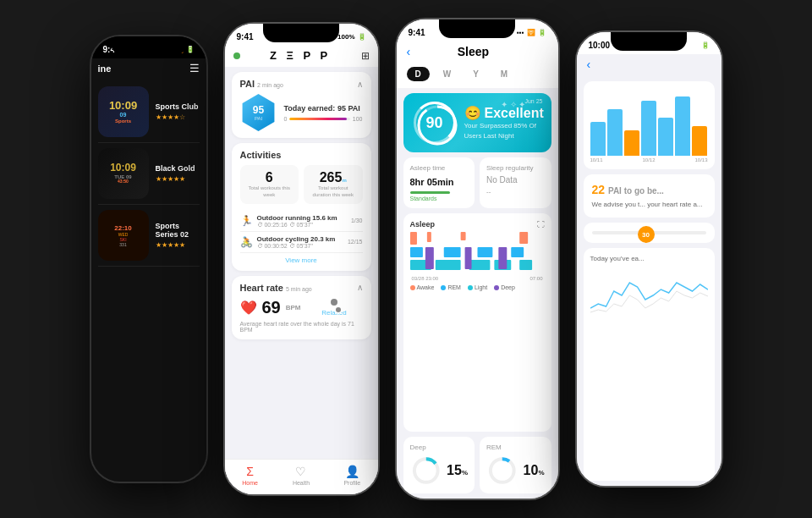 The width and height of the screenshot is (812, 518). Describe the element at coordinates (513, 105) in the screenshot. I see `sparkle-decoration: ✦ ✧ ✦` at that location.